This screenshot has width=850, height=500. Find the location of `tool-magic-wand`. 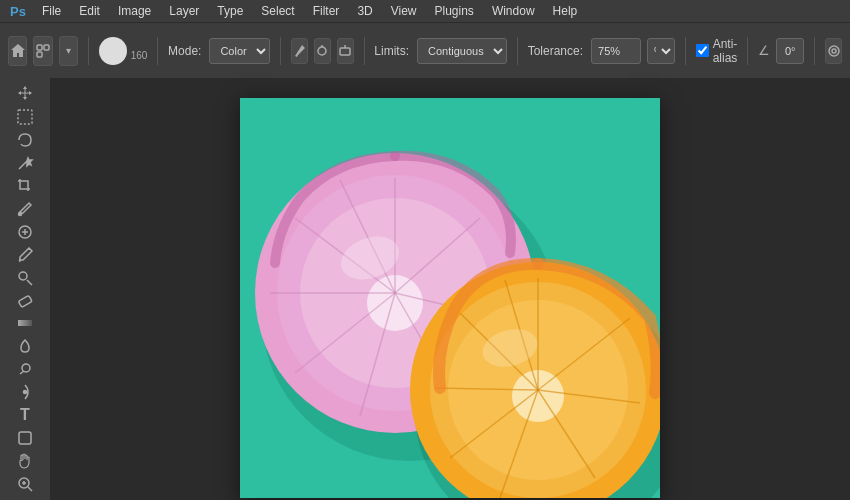

tool-magic-wand is located at coordinates (25, 164).